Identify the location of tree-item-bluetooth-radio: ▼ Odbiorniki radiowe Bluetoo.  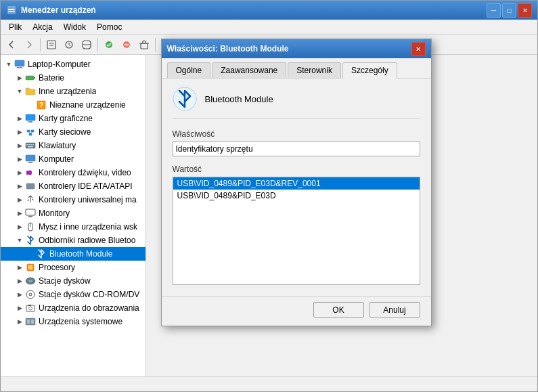
(73, 240).